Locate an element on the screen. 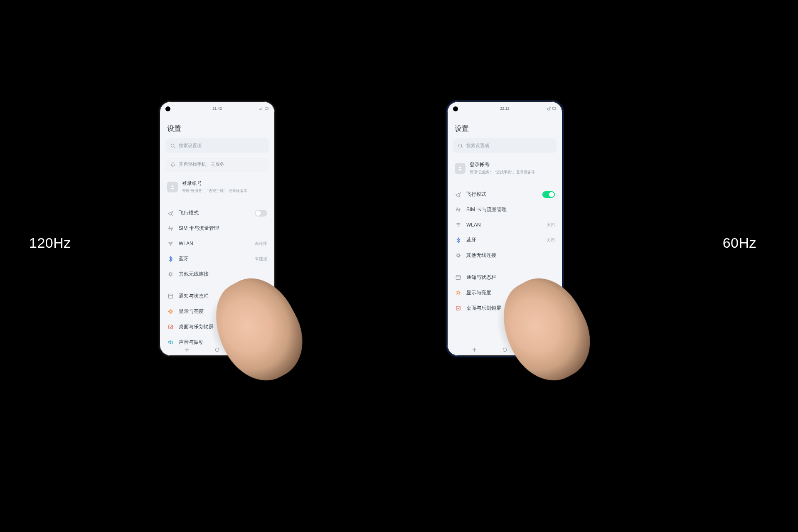  clock: 22:12 is located at coordinates (505, 108).